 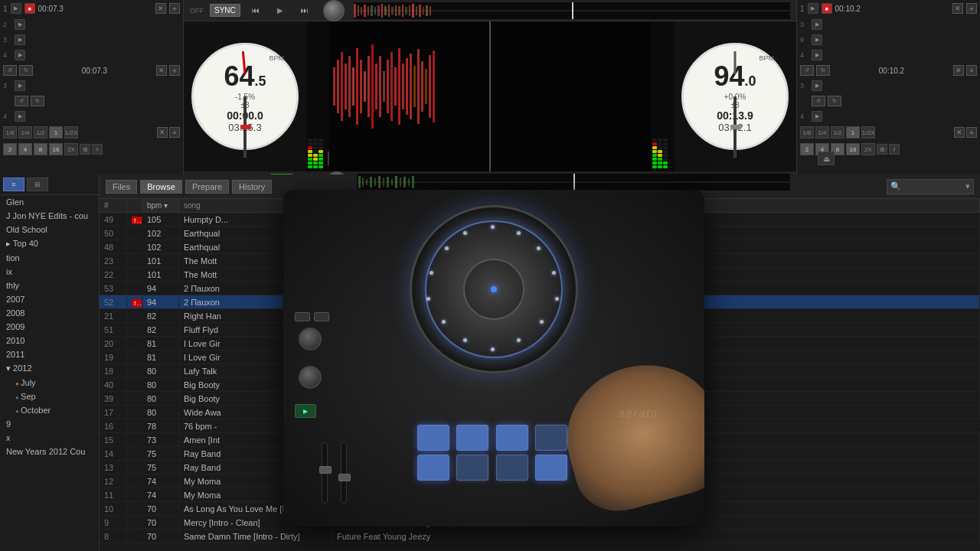 What do you see at coordinates (30, 8) in the screenshot?
I see `deck-left-rec-btn: ■` at bounding box center [30, 8].